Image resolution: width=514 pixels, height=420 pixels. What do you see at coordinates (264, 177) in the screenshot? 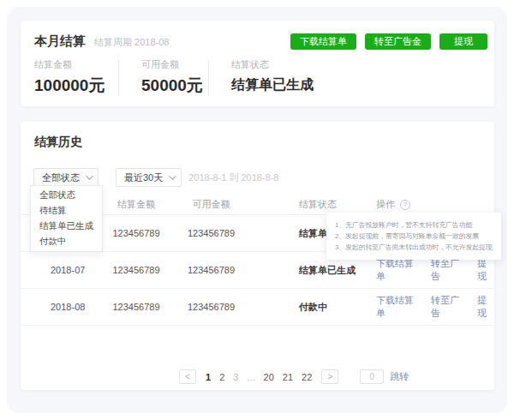
I see `filters-row: 全部状态 最近30天 2018-8-1 到 2018-8-8` at bounding box center [264, 177].